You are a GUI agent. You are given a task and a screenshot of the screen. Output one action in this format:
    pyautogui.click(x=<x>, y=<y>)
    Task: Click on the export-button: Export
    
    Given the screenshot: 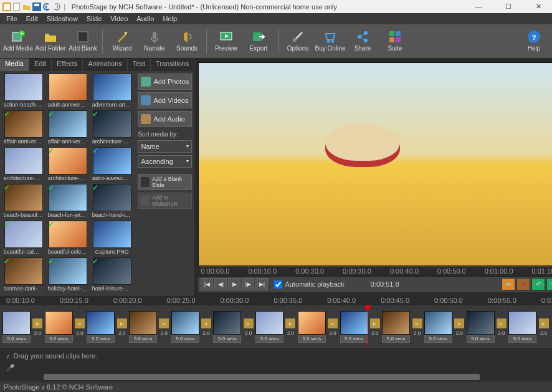 What is the action you would take?
    pyautogui.click(x=259, y=41)
    